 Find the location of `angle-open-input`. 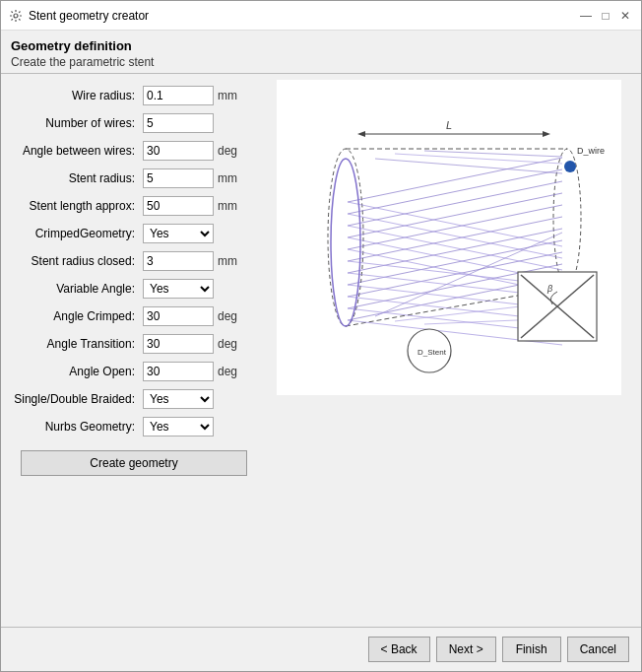

angle-open-input is located at coordinates (178, 371).